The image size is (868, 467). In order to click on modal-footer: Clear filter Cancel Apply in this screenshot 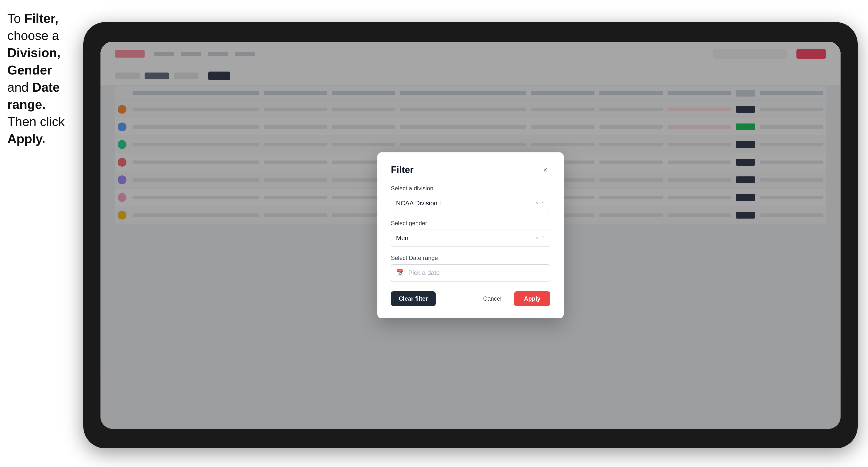, I will do `click(470, 299)`.